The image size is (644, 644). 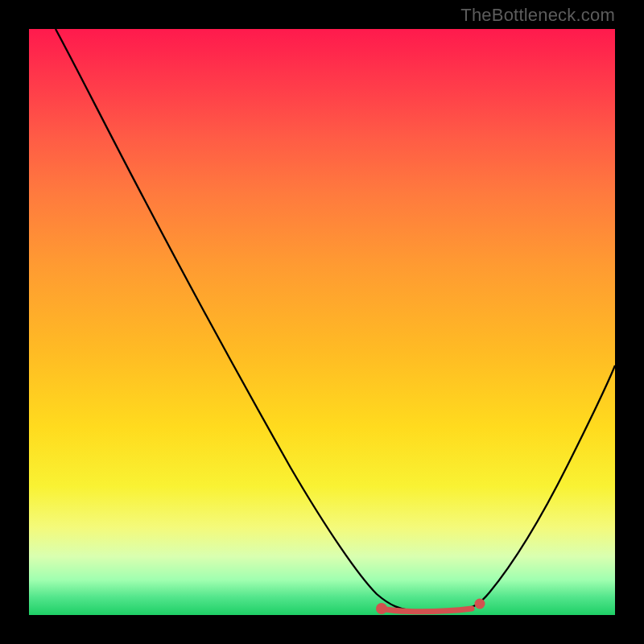 What do you see at coordinates (427, 610) in the screenshot?
I see `optimal-range-line` at bounding box center [427, 610].